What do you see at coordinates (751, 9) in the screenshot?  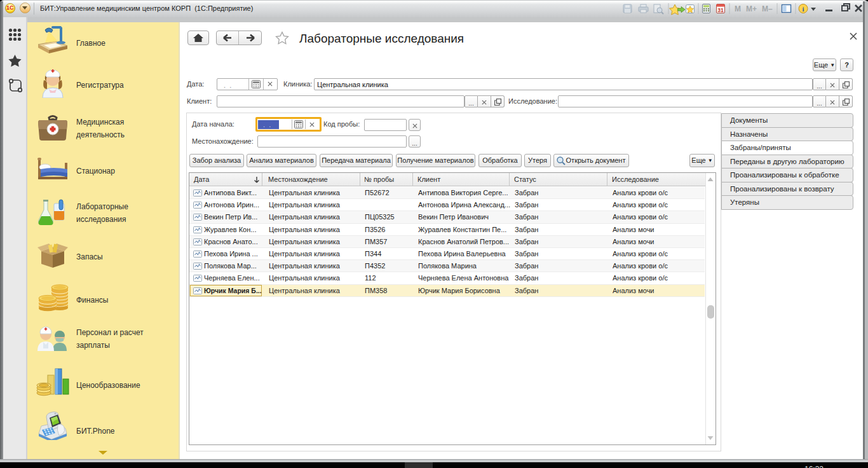 I see `svg-text: M+` at bounding box center [751, 9].